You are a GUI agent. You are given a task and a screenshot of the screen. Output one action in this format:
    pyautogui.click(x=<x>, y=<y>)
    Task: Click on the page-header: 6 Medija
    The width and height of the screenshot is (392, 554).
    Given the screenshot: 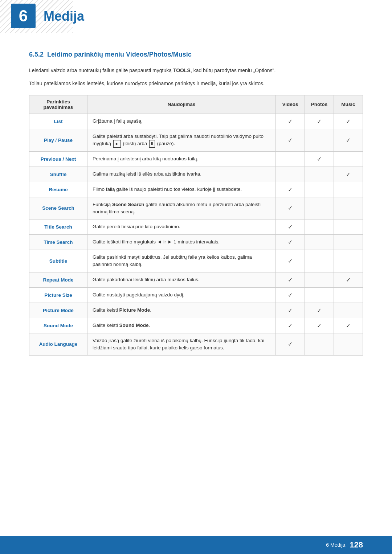 What is the action you would take?
    pyautogui.click(x=196, y=16)
    